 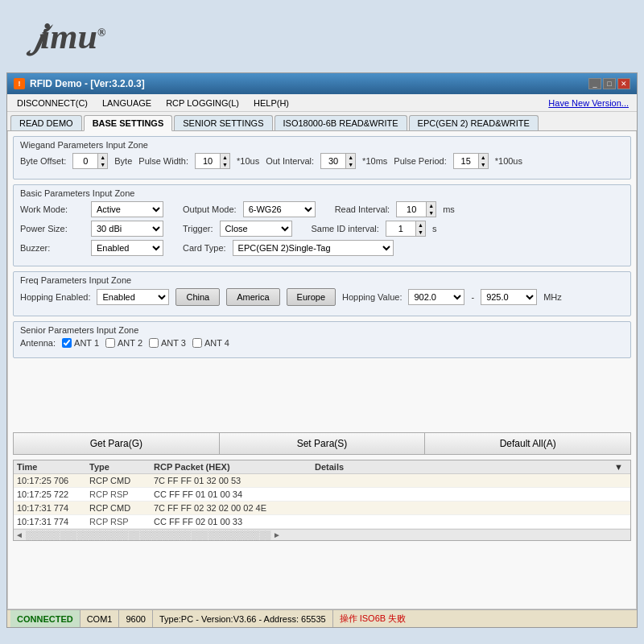 I want to click on log-cell-time: 10:17:25 722, so click(x=53, y=494).